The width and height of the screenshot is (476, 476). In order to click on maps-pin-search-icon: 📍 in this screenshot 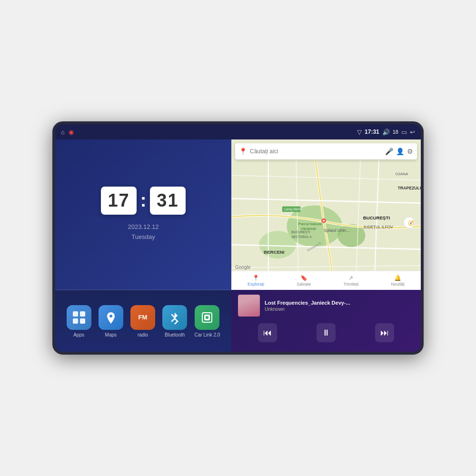, I will do `click(243, 151)`.